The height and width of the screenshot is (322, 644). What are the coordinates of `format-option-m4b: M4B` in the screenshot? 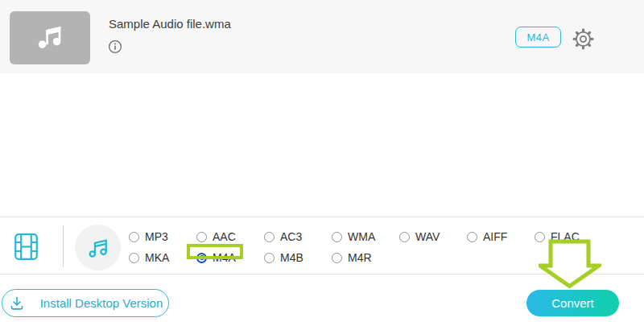 It's located at (298, 258).